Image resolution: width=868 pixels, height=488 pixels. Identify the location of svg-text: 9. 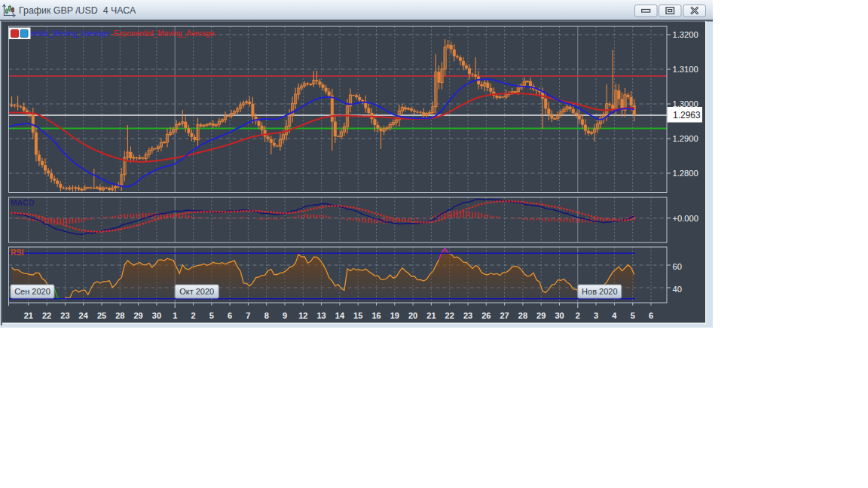
(285, 316).